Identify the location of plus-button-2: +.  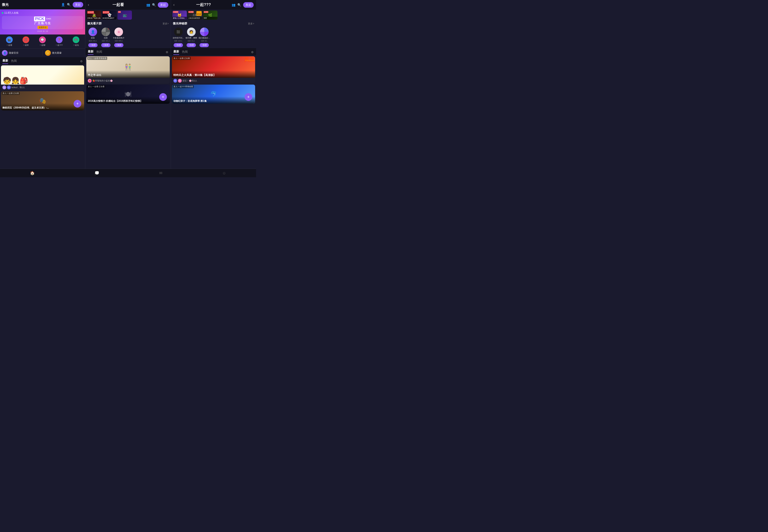
(163, 97).